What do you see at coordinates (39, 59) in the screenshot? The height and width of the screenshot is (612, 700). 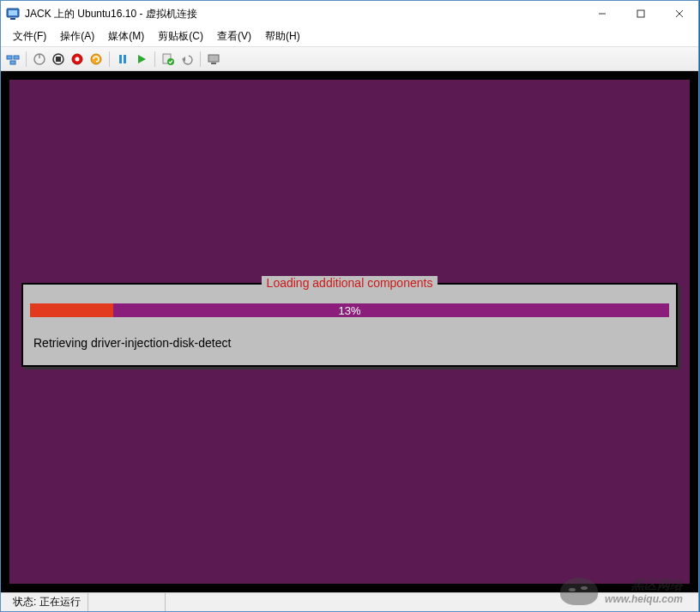 I see `start-button` at bounding box center [39, 59].